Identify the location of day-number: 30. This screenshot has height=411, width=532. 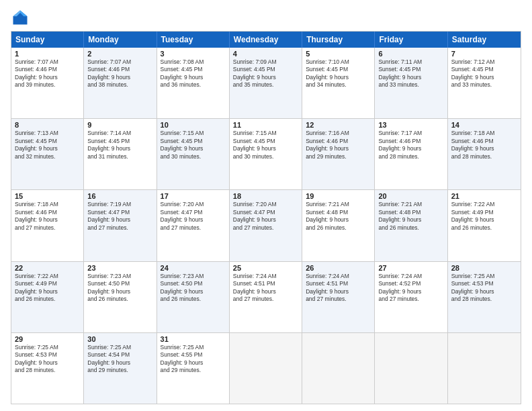
(120, 339).